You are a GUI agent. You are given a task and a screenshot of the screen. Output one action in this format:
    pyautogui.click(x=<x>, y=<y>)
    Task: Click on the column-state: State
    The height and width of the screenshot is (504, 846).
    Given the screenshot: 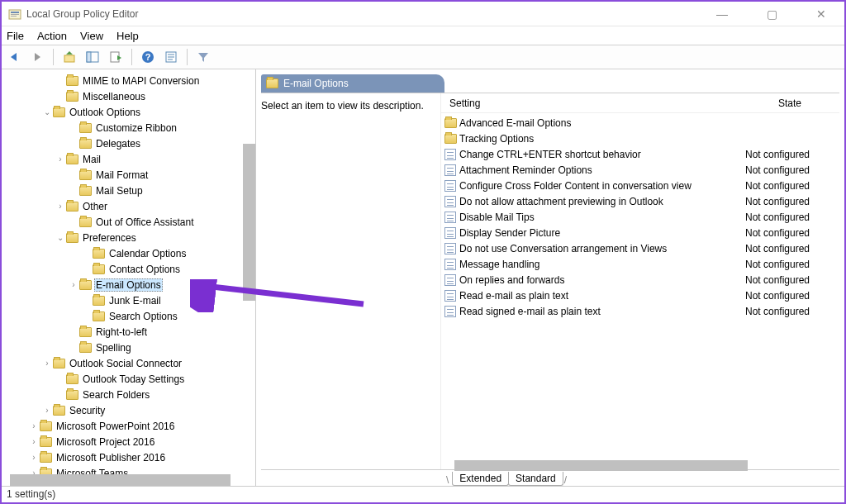 What is the action you would take?
    pyautogui.click(x=790, y=103)
    